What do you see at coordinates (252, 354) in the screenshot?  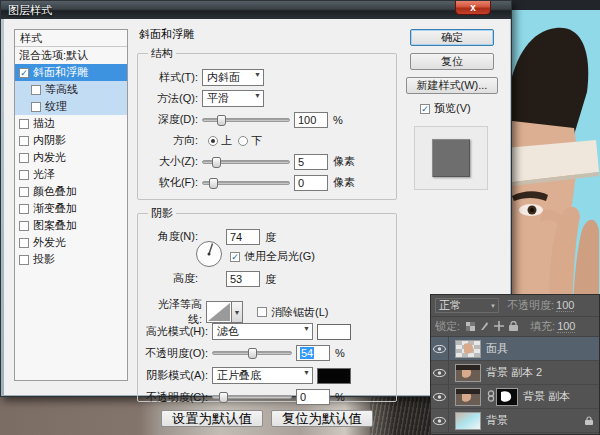 I see `highlight-opacity-thumb` at bounding box center [252, 354].